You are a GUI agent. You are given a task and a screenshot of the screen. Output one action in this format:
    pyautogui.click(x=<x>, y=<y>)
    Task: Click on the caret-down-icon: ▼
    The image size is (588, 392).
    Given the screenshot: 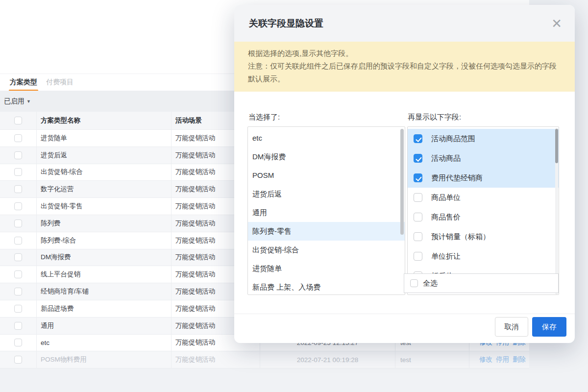 What is the action you would take?
    pyautogui.click(x=28, y=101)
    